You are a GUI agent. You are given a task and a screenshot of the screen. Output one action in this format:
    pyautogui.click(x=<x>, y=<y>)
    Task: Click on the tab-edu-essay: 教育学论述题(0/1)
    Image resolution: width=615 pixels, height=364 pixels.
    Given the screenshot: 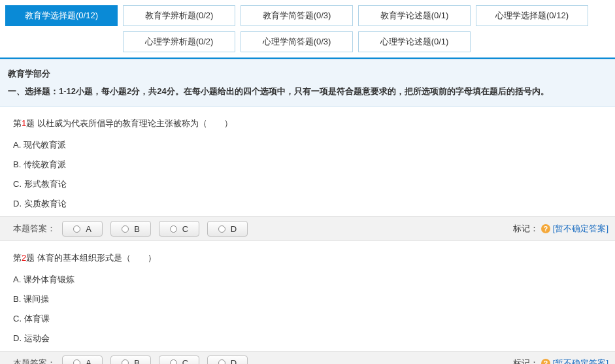 What is the action you would take?
    pyautogui.click(x=414, y=16)
    